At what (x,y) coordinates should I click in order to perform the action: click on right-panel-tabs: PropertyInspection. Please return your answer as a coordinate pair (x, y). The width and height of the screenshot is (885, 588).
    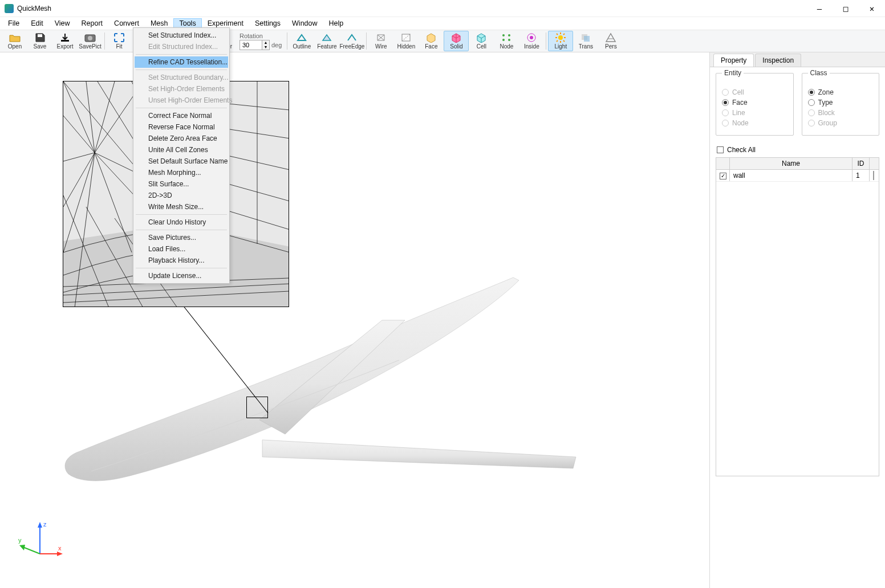
    Looking at the image, I should click on (797, 60).